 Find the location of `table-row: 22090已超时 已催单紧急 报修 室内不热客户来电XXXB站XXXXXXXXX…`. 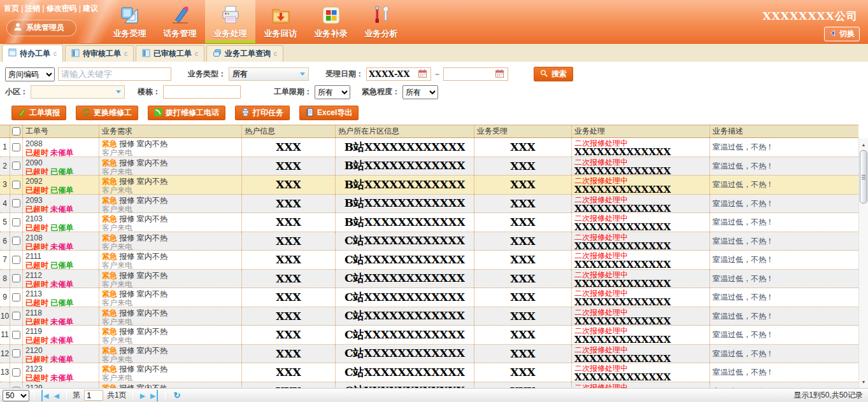

table-row: 22090已超时 已催单紧急 报修 室内不热客户来电XXXB站XXXXXXXXX… is located at coordinates (429, 167).